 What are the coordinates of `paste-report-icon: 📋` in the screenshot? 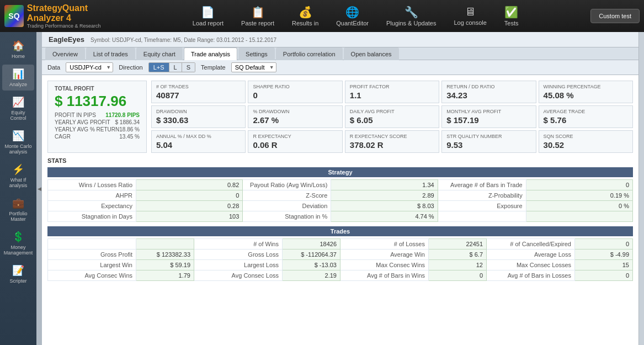 It's located at (258, 12).